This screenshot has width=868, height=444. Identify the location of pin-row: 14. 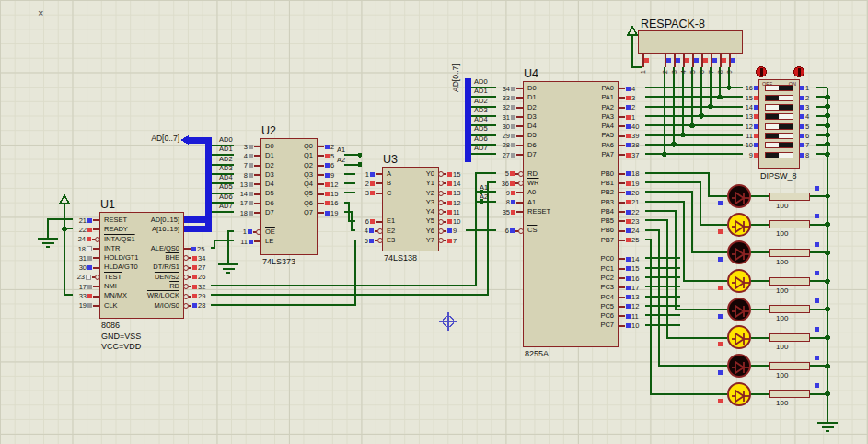
(751, 107).